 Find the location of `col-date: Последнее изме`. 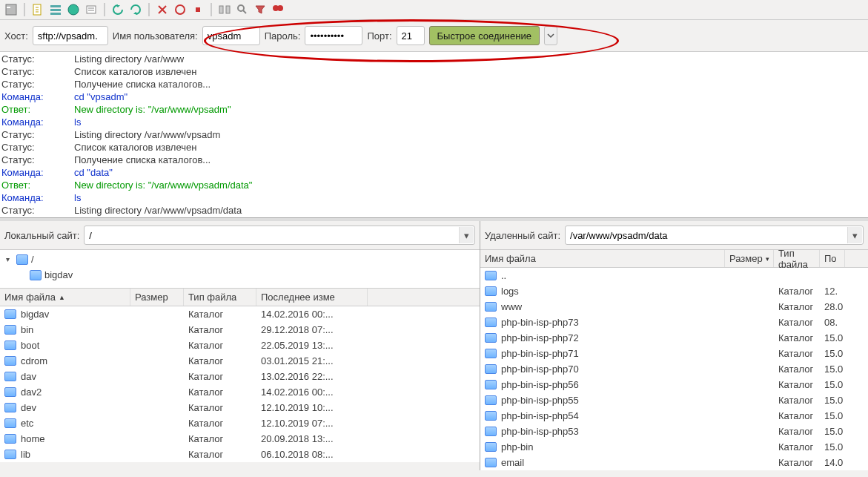

col-date: Последнее изме is located at coordinates (312, 297).